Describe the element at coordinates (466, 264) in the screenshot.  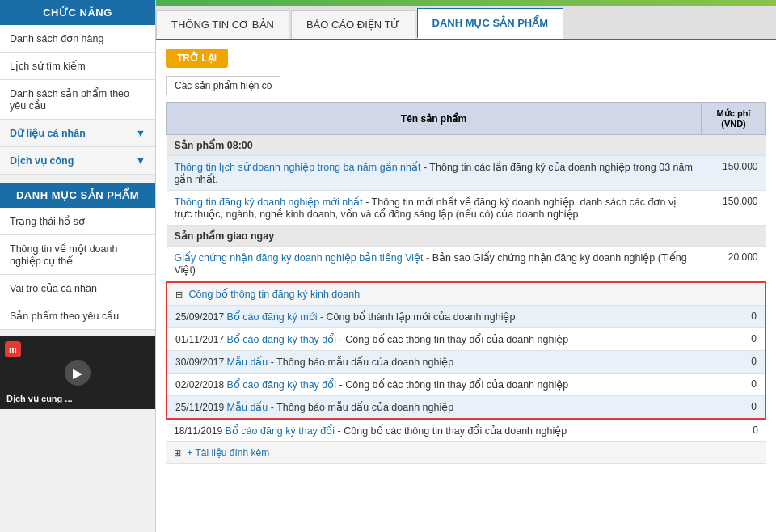
I see `table-row: Giấy chứng nhận đăng ký doanh nghiệp bản…` at that location.